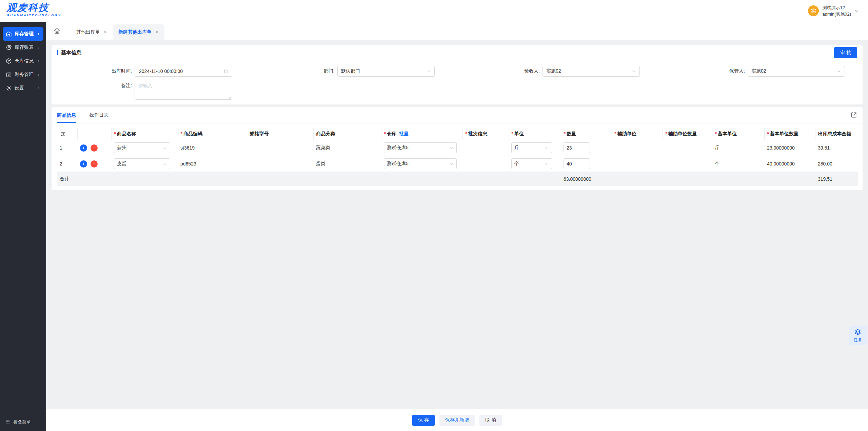  What do you see at coordinates (532, 164) in the screenshot?
I see `unit-select: 个` at bounding box center [532, 164].